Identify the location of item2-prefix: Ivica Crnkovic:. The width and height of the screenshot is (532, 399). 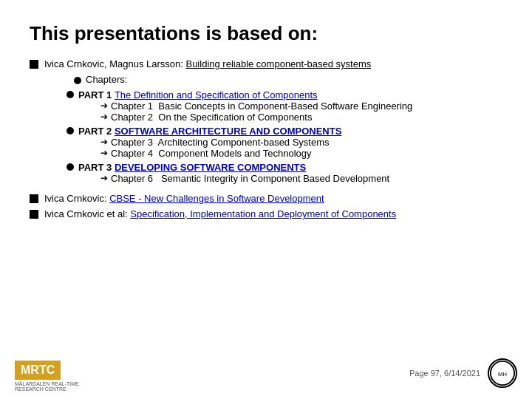
(77, 198).